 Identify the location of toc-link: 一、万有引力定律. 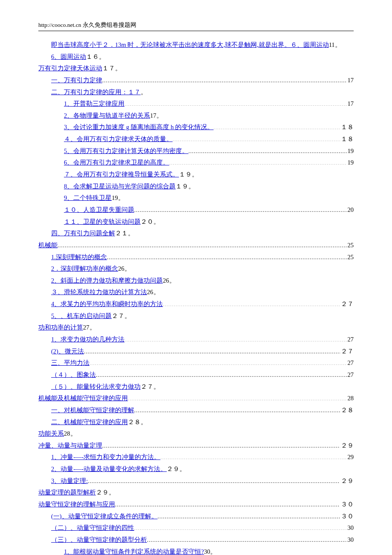
(77, 80).